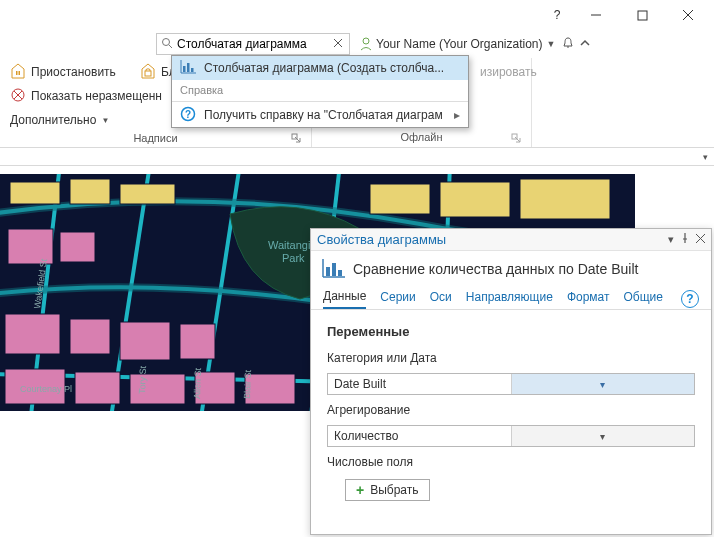 The width and height of the screenshot is (714, 537). I want to click on pause-label: Приостановить, so click(74, 72).